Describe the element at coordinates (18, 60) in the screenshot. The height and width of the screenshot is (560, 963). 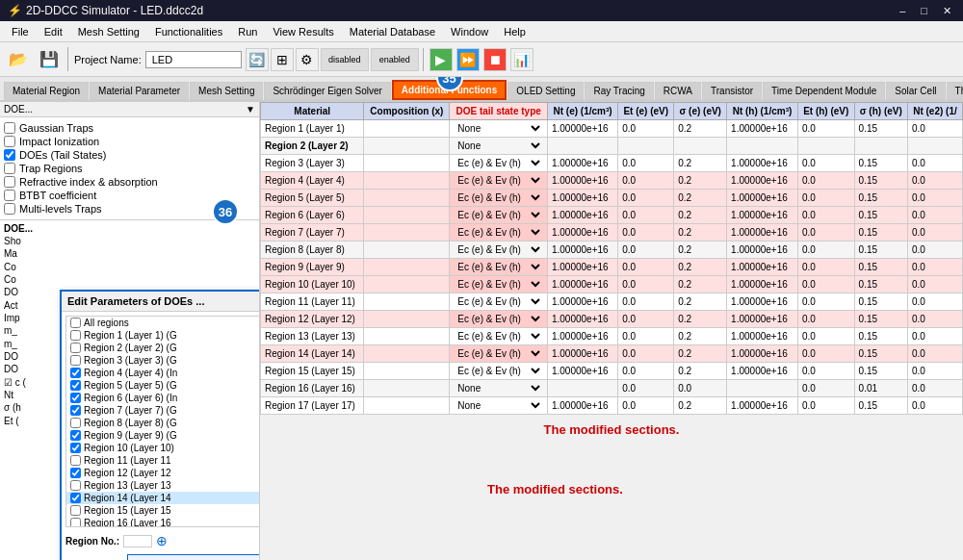
I see `open-btn: 📂` at that location.